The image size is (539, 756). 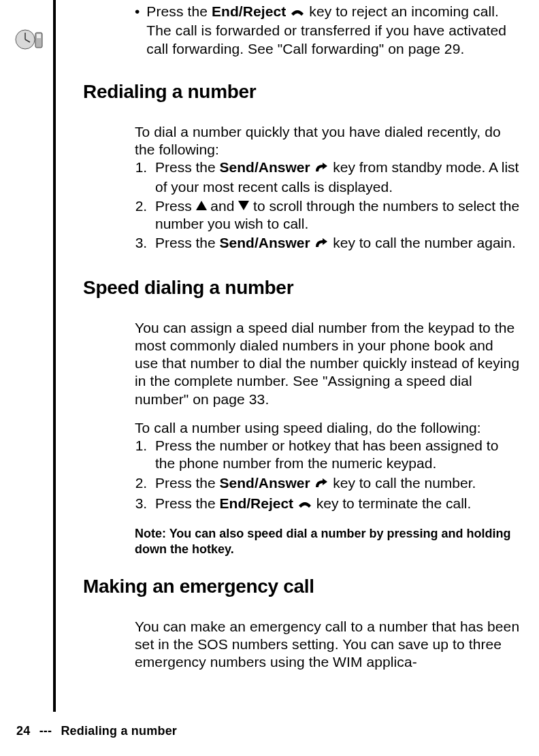 I want to click on speed-note: Note: You can also speed dial a number b…, so click(x=327, y=542).